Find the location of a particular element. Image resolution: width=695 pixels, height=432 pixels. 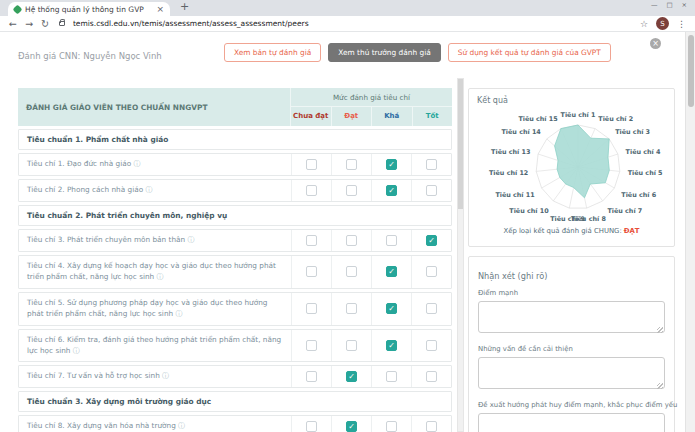

forward-icon: → is located at coordinates (29, 24).